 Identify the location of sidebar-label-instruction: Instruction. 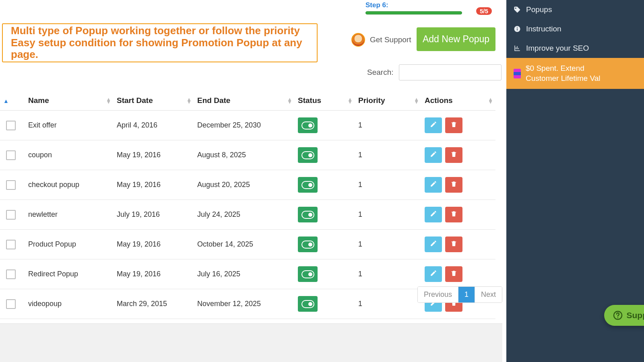
(544, 29).